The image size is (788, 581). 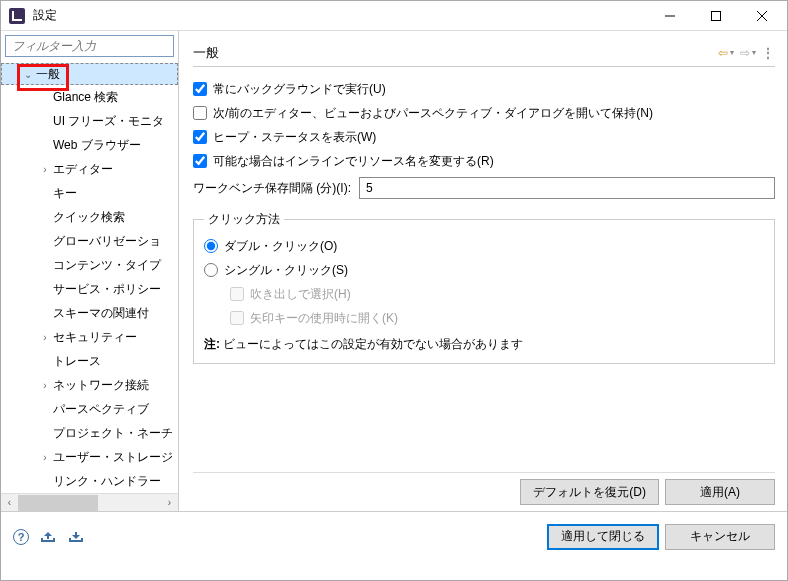 What do you see at coordinates (101, 314) in the screenshot?
I see `tree-item-label: スキーマの関連付` at bounding box center [101, 314].